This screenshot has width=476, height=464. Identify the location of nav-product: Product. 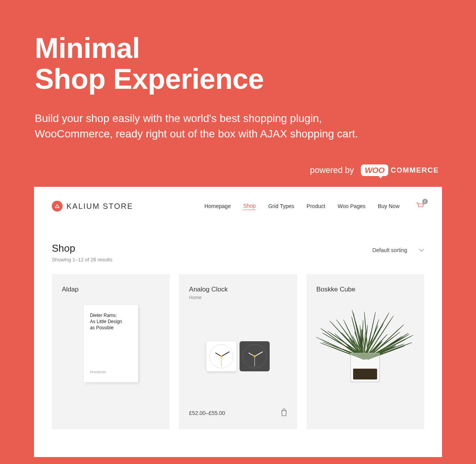
(316, 206).